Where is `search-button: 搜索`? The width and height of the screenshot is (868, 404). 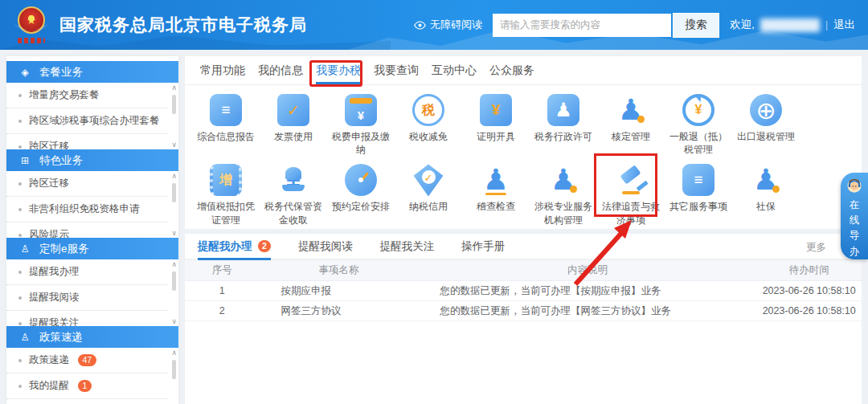 search-button: 搜索 is located at coordinates (696, 26).